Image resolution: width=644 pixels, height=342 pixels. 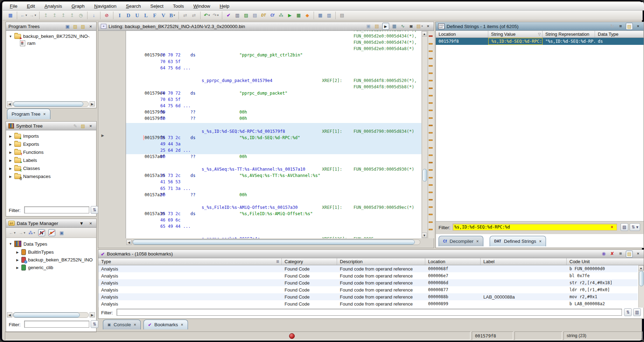 I want to click on tab-program-tree: Program Tree ×, so click(x=29, y=114).